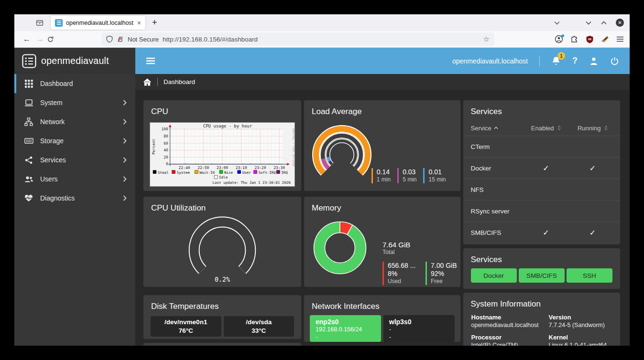 Image resolution: width=644 pixels, height=360 pixels. What do you see at coordinates (120, 39) in the screenshot?
I see `insecure-lock-icon` at bounding box center [120, 39].